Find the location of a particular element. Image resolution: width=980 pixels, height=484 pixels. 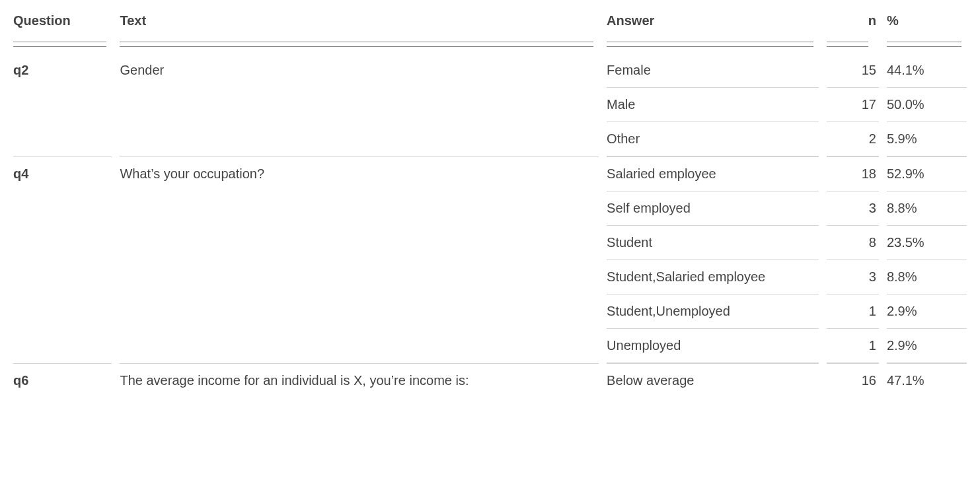

answer-label: Student,Salaried employee is located at coordinates (712, 277).